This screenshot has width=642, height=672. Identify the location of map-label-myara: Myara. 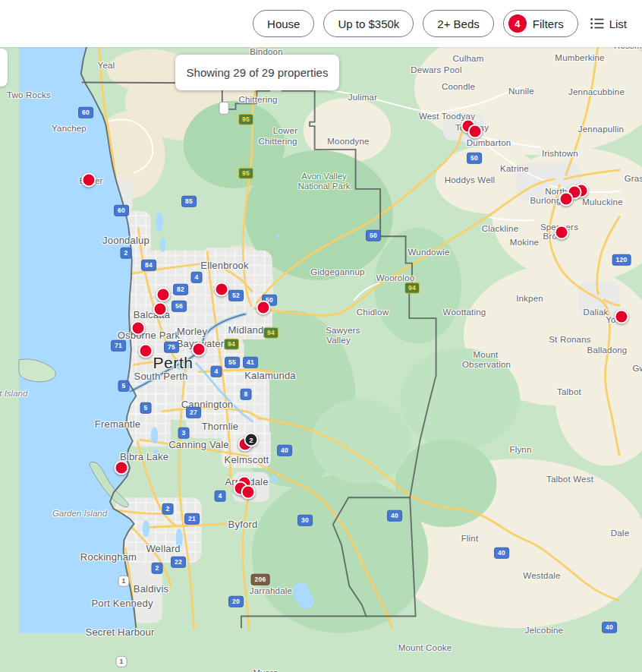
(266, 670).